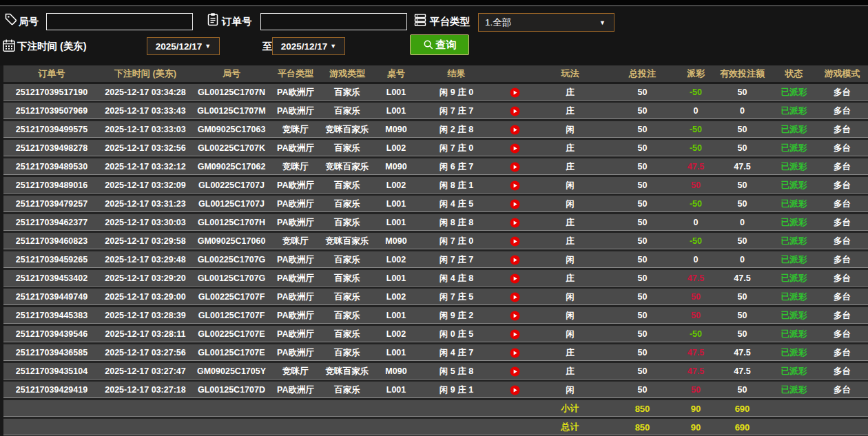  What do you see at coordinates (347, 131) in the screenshot?
I see `cell-game-type: 竞咪百家乐` at bounding box center [347, 131].